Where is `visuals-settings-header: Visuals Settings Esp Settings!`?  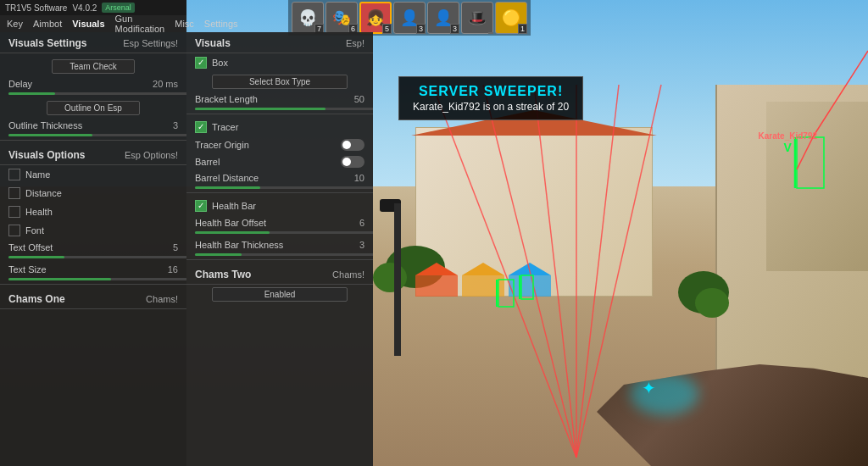
visuals-settings-header: Visuals Settings Esp Settings! is located at coordinates (93, 42).